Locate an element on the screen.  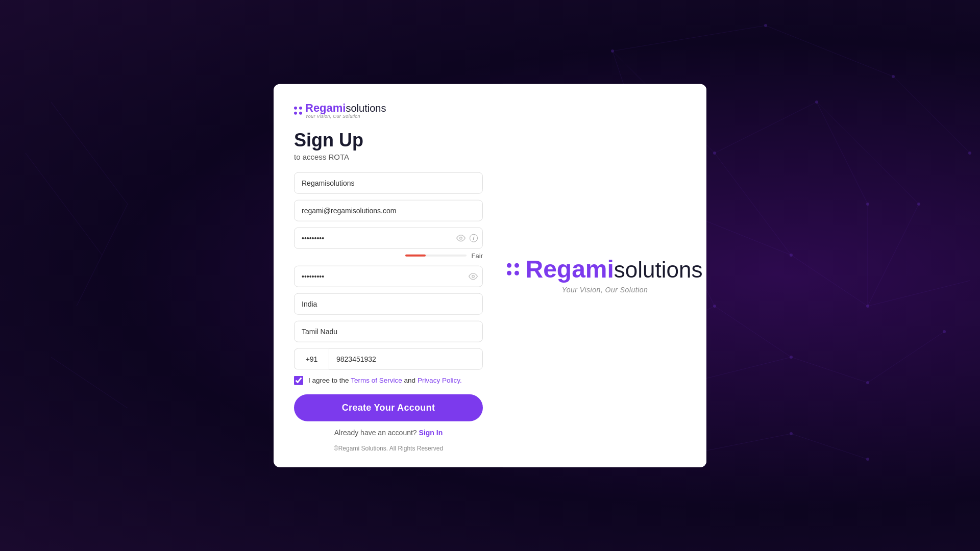
country-field is located at coordinates (388, 304).